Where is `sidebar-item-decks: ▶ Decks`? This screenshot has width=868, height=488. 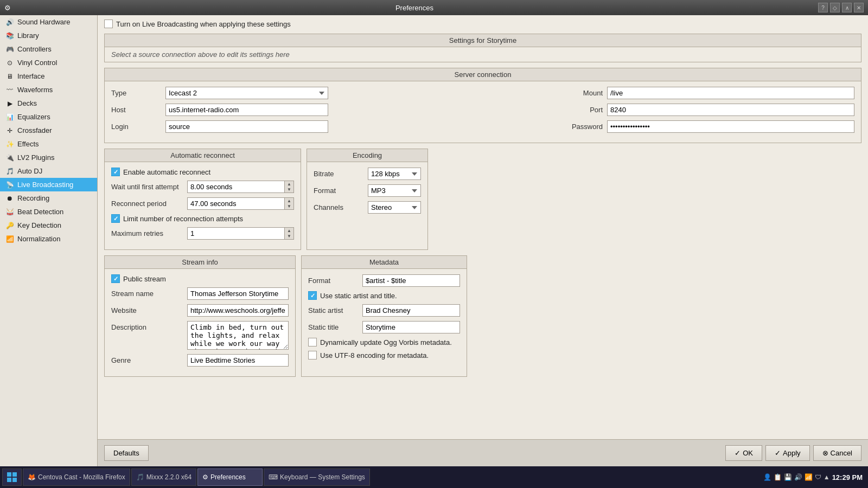
sidebar-item-decks: ▶ Decks is located at coordinates (49, 103).